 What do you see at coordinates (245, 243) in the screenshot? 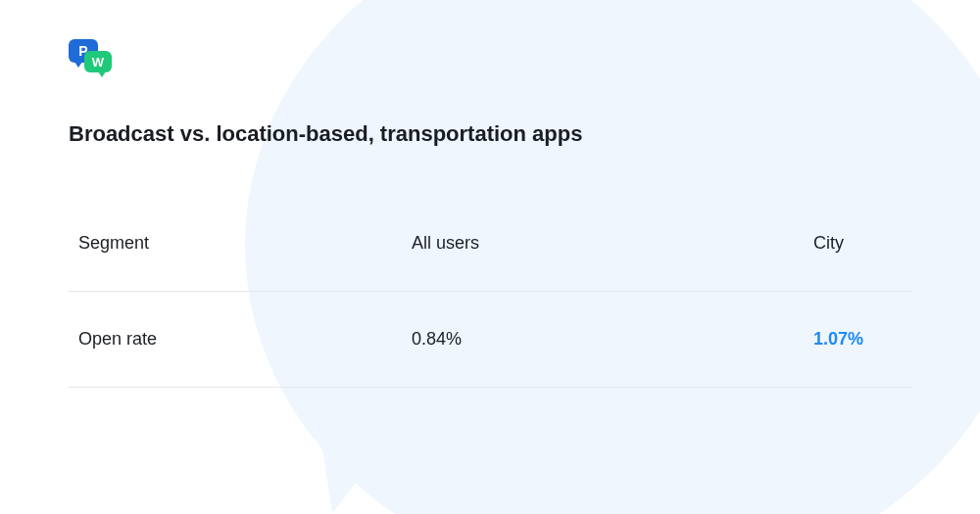
I see `header-segment-label: Segment` at bounding box center [245, 243].